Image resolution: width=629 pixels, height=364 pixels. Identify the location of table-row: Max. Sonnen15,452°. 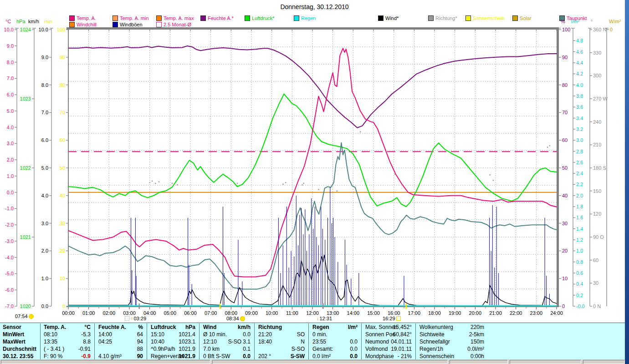
(389, 327).